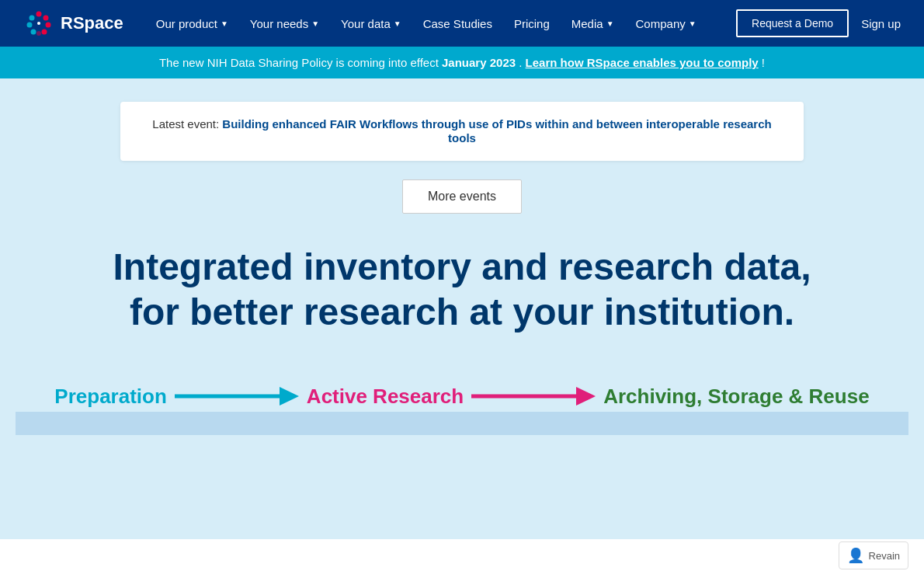 The image size is (924, 585). I want to click on banner-text-before: The new NIH Data Sharing Policy is comin…, so click(300, 62).